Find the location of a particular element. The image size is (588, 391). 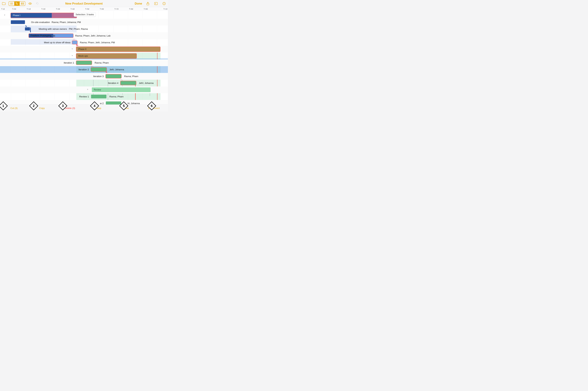

task-name-label: Meeting with venue owners is located at coordinates (42, 29).